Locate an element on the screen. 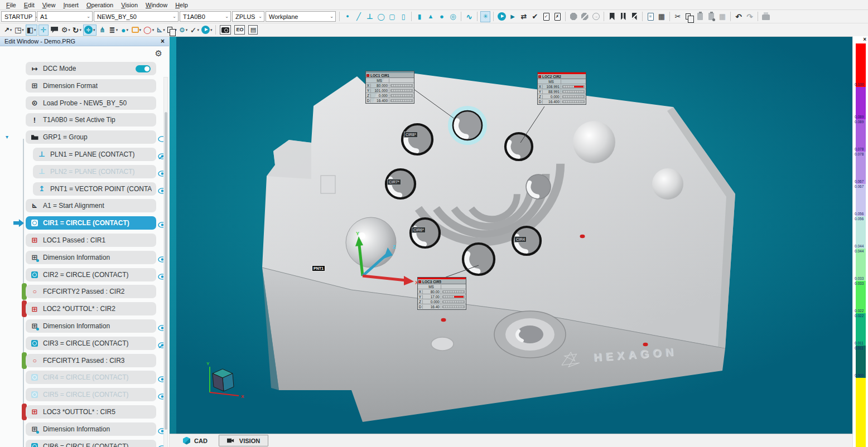 This screenshot has width=868, height=447. paste-special-icon is located at coordinates (711, 17).